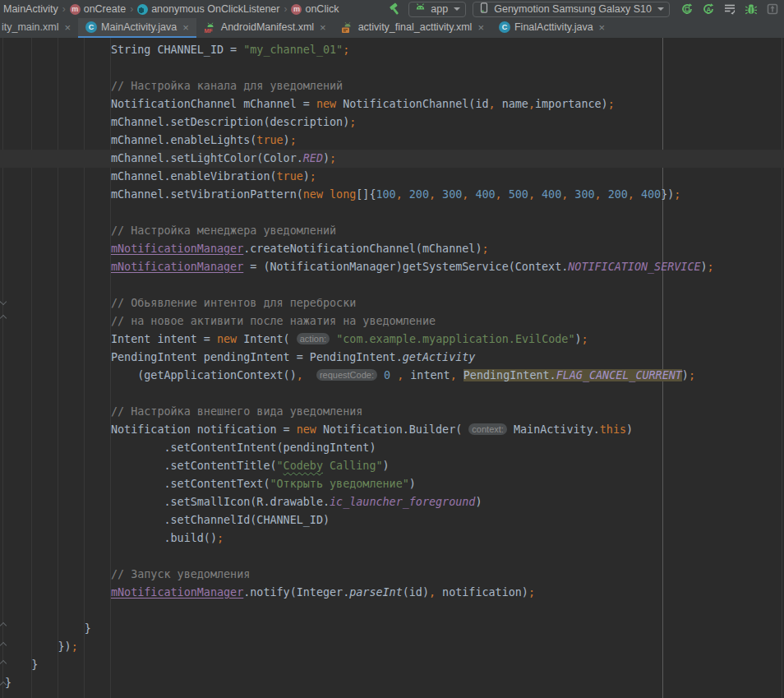 The height and width of the screenshot is (698, 784). What do you see at coordinates (730, 10) in the screenshot?
I see `build-menu-icon` at bounding box center [730, 10].